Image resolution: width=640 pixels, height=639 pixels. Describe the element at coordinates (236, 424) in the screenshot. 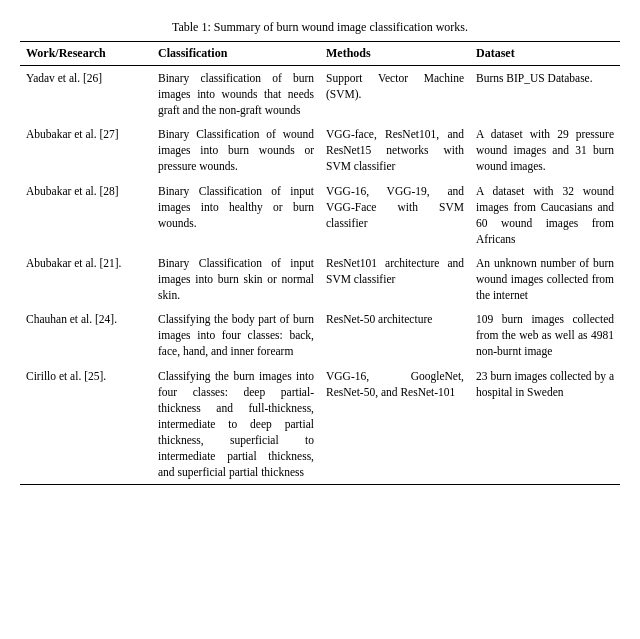

I see `cell-classification: Classifying the burn images into four cl…` at that location.